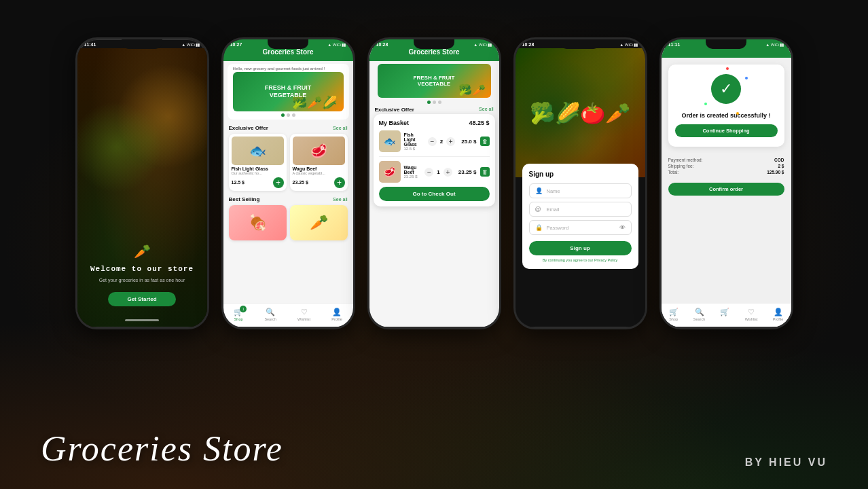 This screenshot has height=489, width=868. I want to click on qty-decrease-beef: −, so click(429, 173).